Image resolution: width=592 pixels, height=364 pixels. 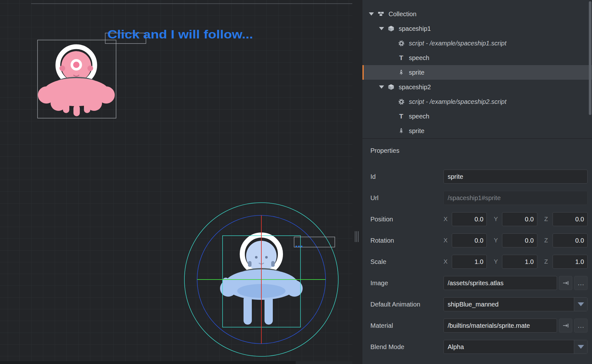 I want to click on blend-mode-value: Alpha, so click(x=509, y=347).